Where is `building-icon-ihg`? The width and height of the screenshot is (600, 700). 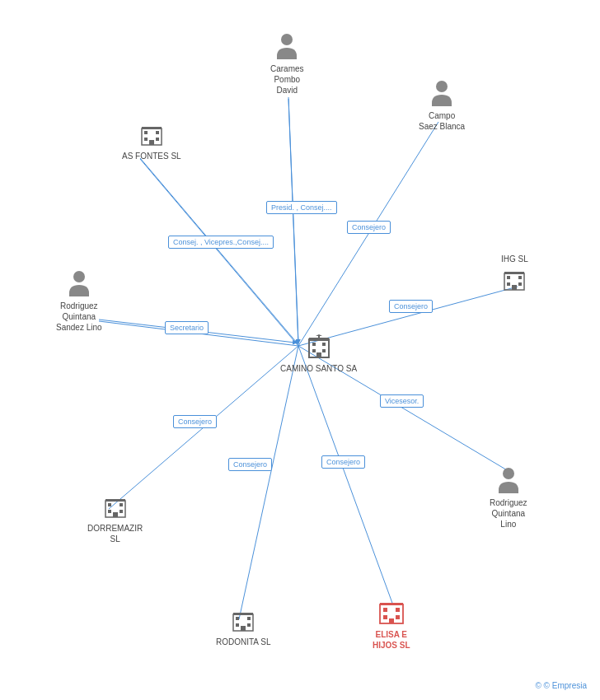
building-icon-ihg is located at coordinates (514, 280).